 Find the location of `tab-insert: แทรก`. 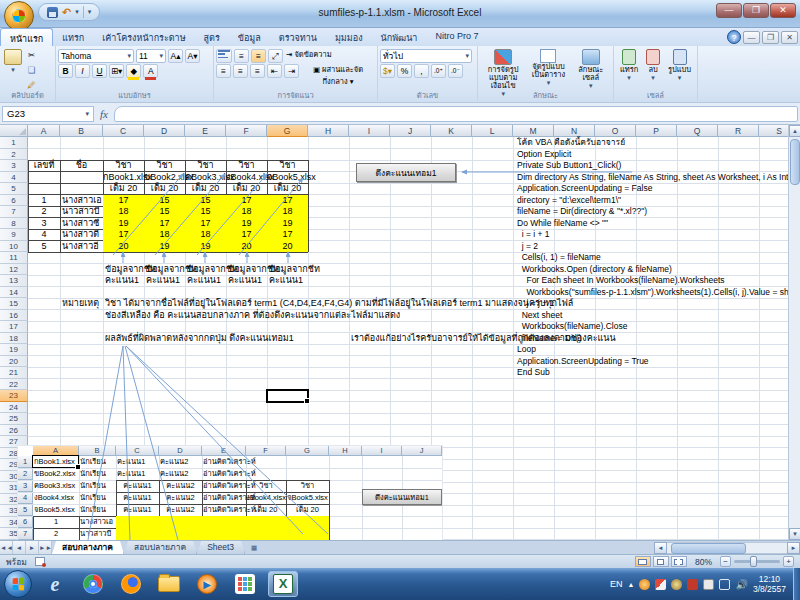

tab-insert: แทรก is located at coordinates (73, 37).